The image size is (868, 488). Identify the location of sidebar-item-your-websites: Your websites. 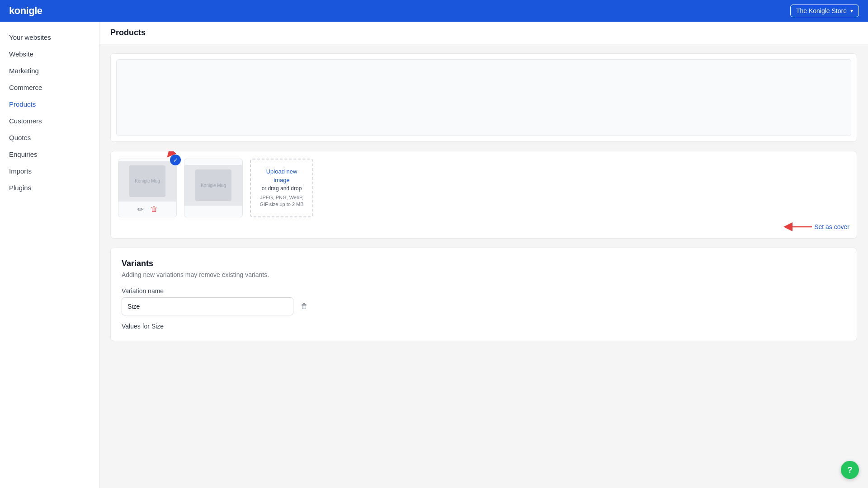
(50, 37).